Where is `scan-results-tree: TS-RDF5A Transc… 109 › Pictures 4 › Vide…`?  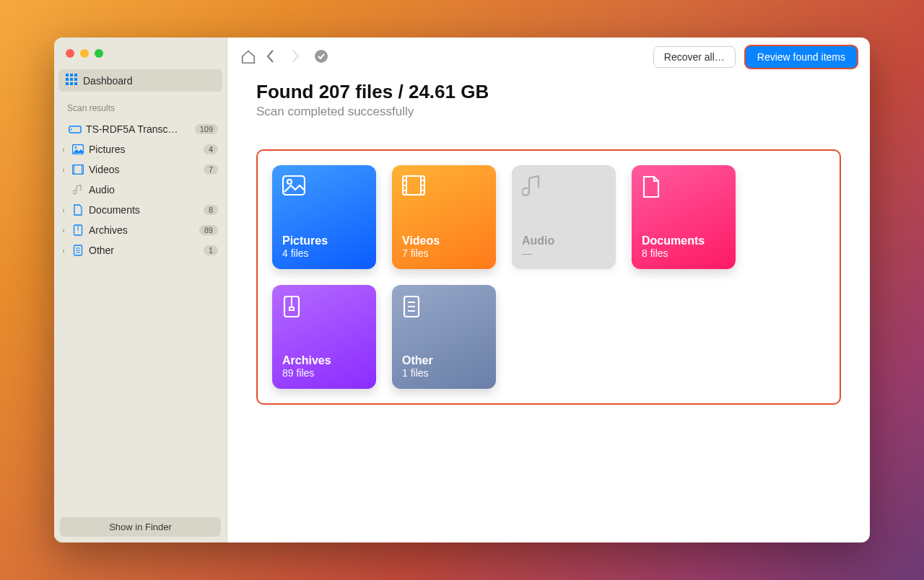 scan-results-tree: TS-RDF5A Transc… 109 › Pictures 4 › Vide… is located at coordinates (140, 314).